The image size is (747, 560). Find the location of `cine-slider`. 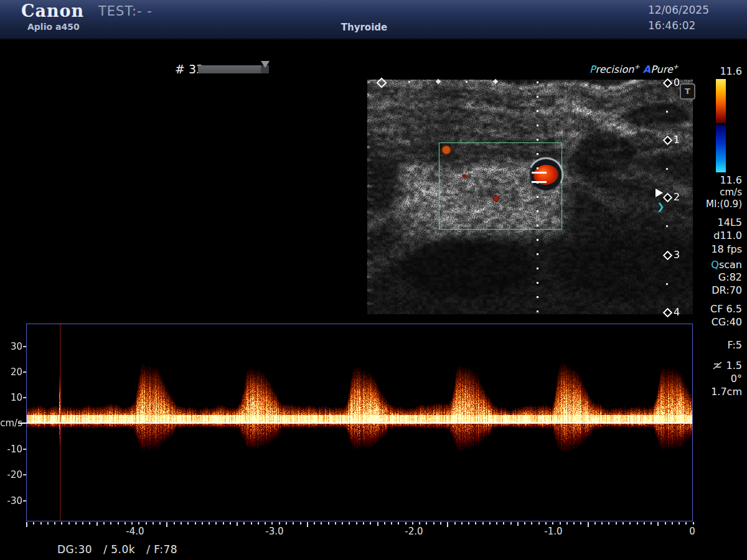

cine-slider is located at coordinates (233, 70).